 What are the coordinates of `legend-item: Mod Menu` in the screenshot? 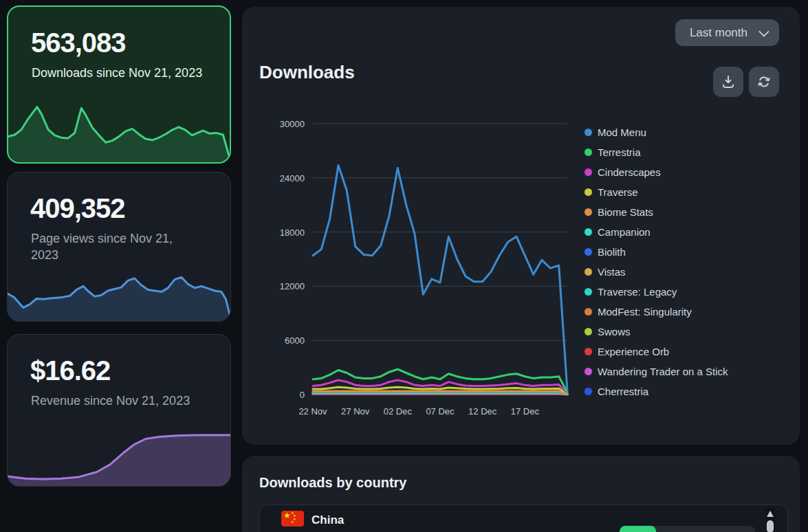 It's located at (656, 132).